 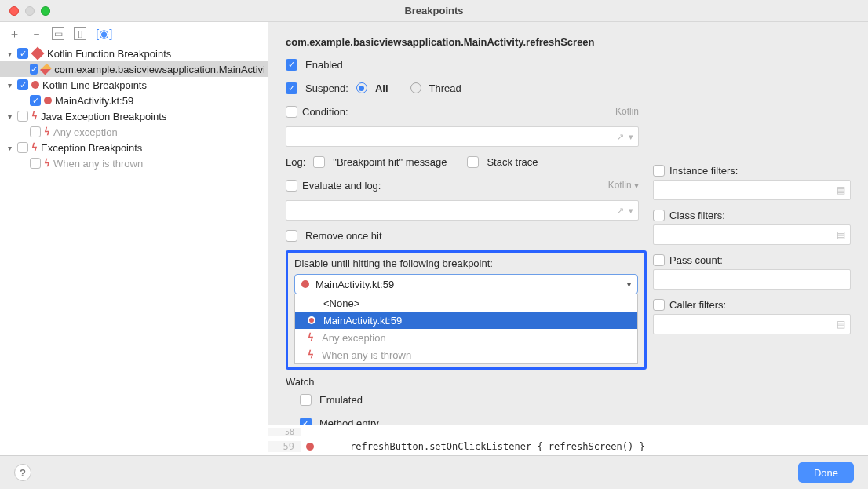 What do you see at coordinates (416, 88) in the screenshot?
I see `suspend-thread-radio` at bounding box center [416, 88].